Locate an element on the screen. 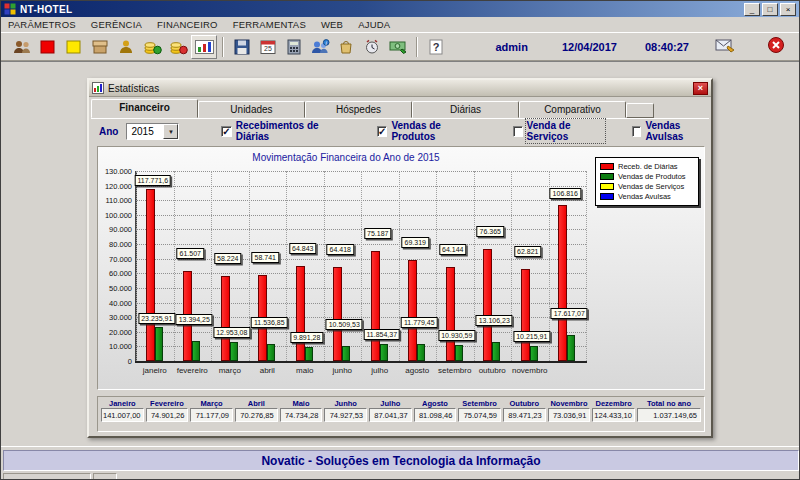  statistics-window-titlebar: Estatísticas × is located at coordinates (400, 88).